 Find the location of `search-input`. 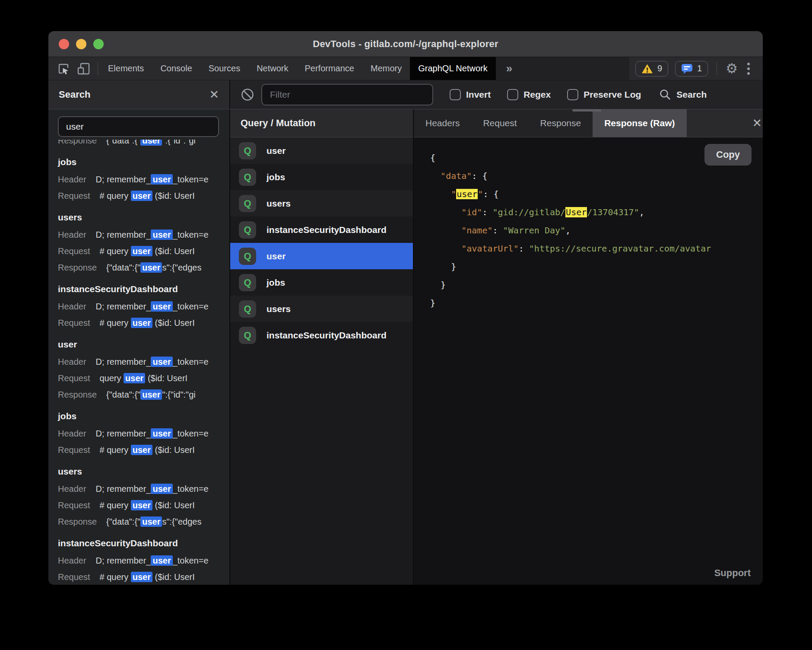

search-input is located at coordinates (138, 127).